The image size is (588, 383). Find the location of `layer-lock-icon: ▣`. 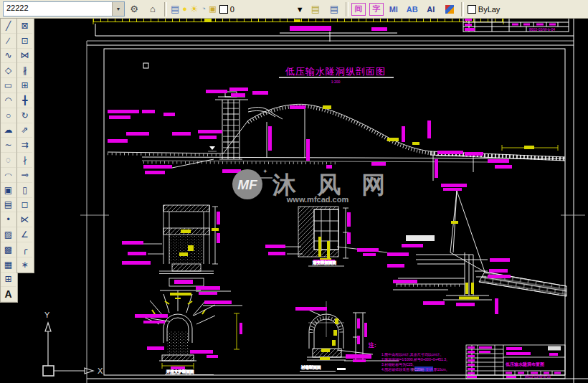

layer-lock-icon: ▣ is located at coordinates (212, 9).